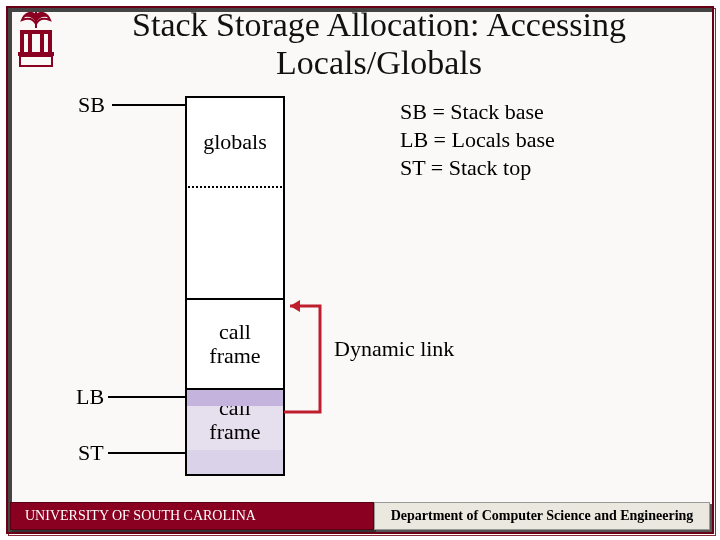 The image size is (720, 540). What do you see at coordinates (235, 286) in the screenshot?
I see `stack-column: globals call frame call frame` at bounding box center [235, 286].